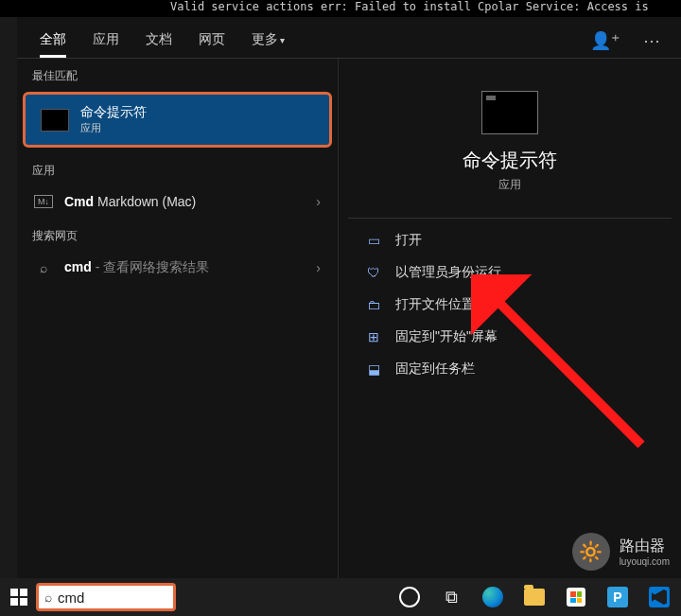 Image resolution: width=681 pixels, height=616 pixels. Describe the element at coordinates (159, 41) in the screenshot. I see `tab-documents: 文档` at that location.